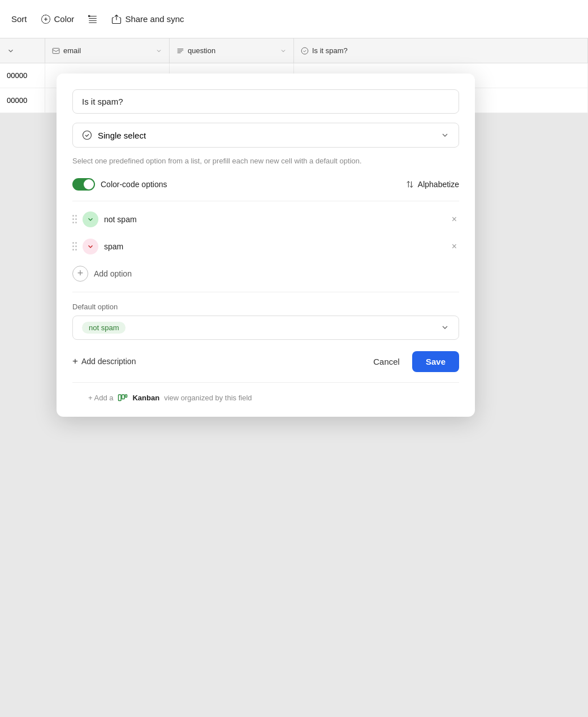 The height and width of the screenshot is (717, 588). I want to click on chevron-down-icon-question, so click(283, 51).